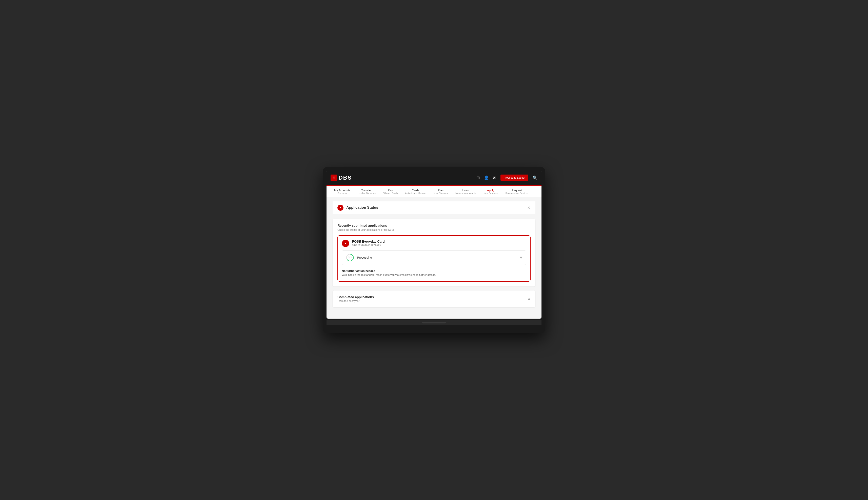  Describe the element at coordinates (334, 178) in the screenshot. I see `logo-icon: ✕` at that location.